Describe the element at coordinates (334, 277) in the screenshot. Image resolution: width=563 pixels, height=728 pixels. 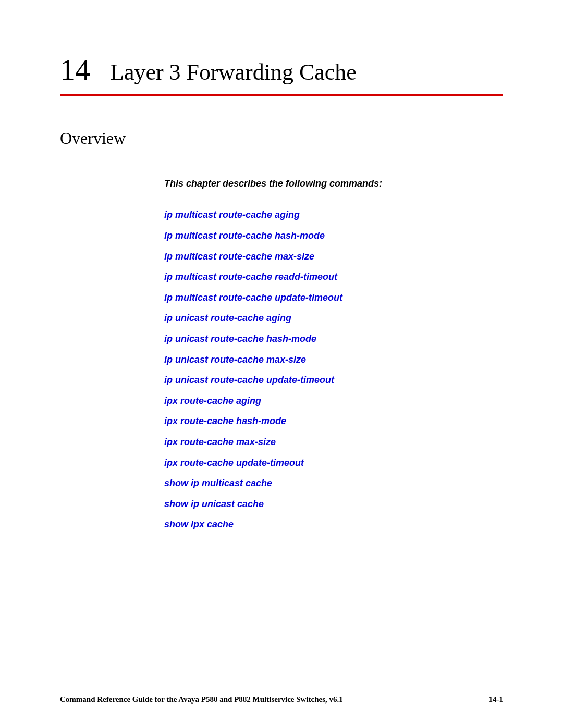
I see `command-link: ip multicast route-cache readd-timeout` at that location.